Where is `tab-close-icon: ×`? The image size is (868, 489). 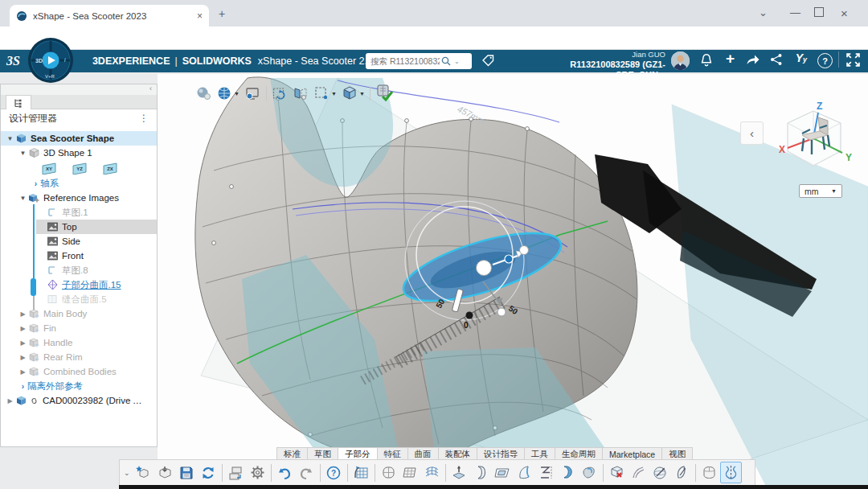 tab-close-icon: × is located at coordinates (199, 16).